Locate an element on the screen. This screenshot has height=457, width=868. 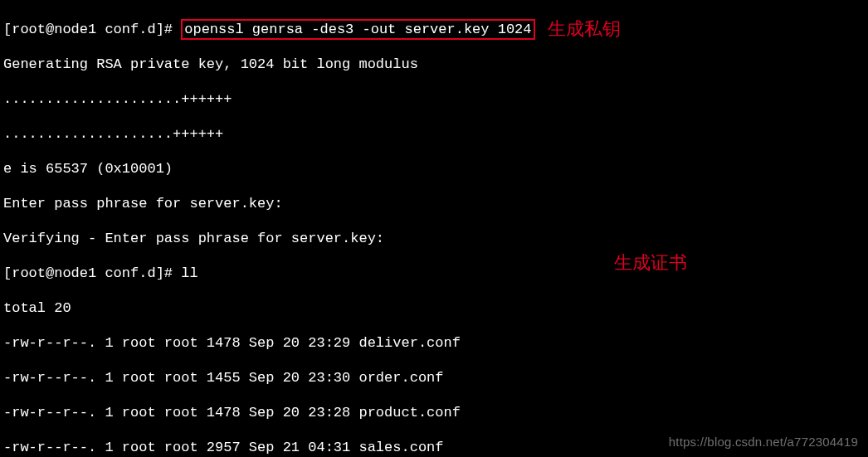
watermark-text: https://blog.csdn.net/a772304419 is located at coordinates (763, 441).